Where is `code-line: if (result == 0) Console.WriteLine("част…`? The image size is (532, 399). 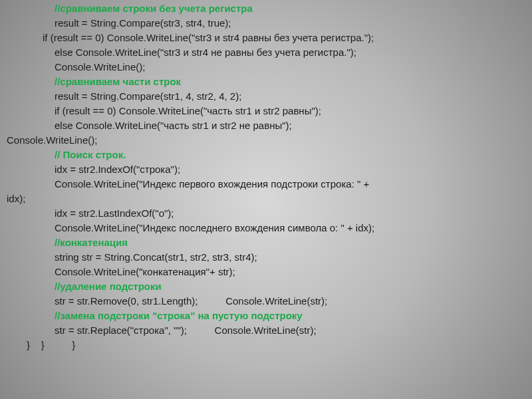 code-line: if (result == 0) Console.WriteLine("част… is located at coordinates (266, 111).